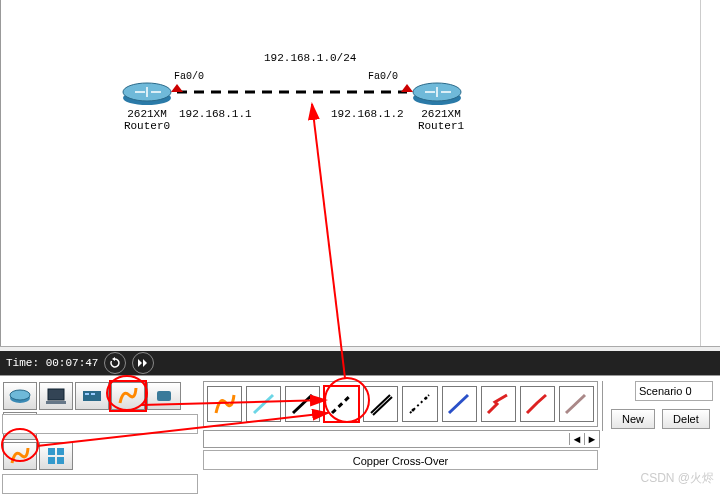  Describe the element at coordinates (662, 406) in the screenshot. I see `scenario-panel: i Scenario 0 New Delet Toggle PDU List W…` at that location.